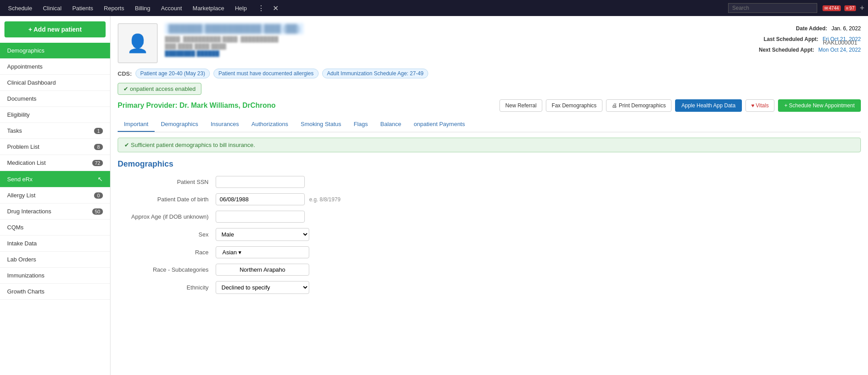 The width and height of the screenshot is (868, 375). What do you see at coordinates (55, 131) in the screenshot?
I see `sidebar-item-tasks: Tasks 1` at bounding box center [55, 131].